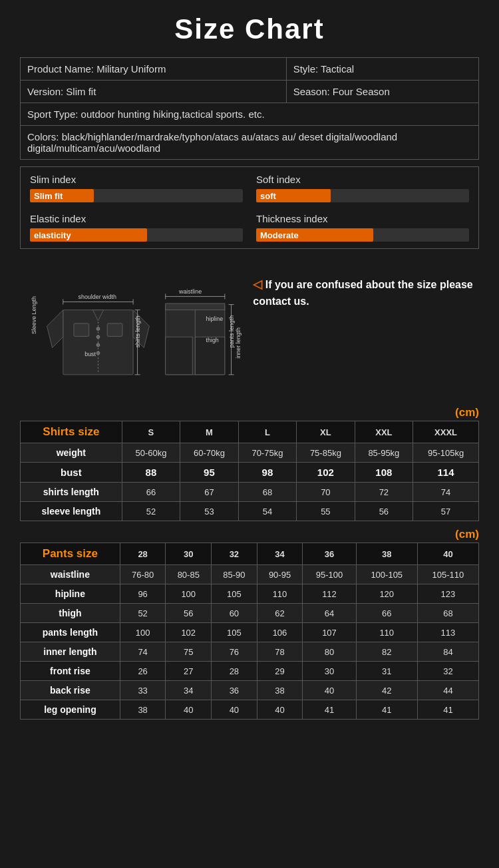 Image resolution: width=499 pixels, height=868 pixels. I want to click on row-value: 80, so click(329, 652).